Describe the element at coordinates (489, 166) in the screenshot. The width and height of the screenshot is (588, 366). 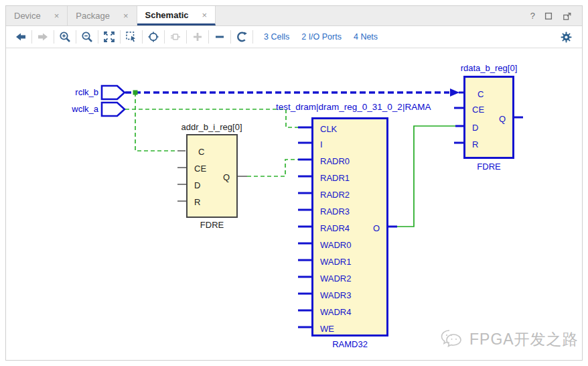
I see `cell-type-rdata-b-reg: FDRE` at that location.